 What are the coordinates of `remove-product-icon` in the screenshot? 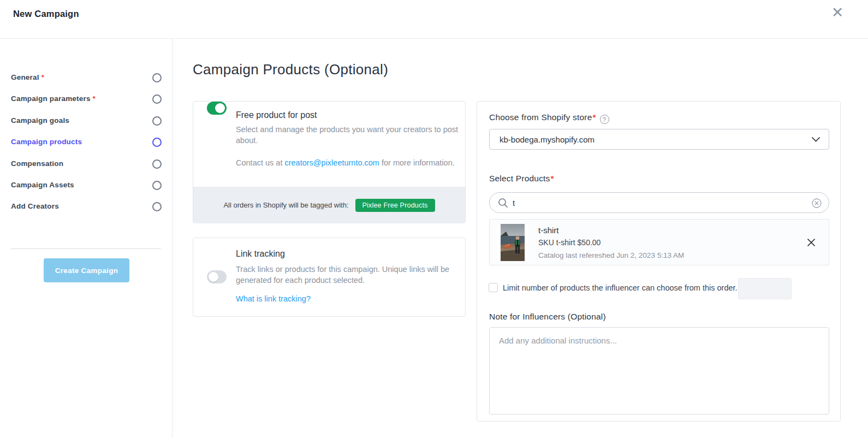 It's located at (811, 242).